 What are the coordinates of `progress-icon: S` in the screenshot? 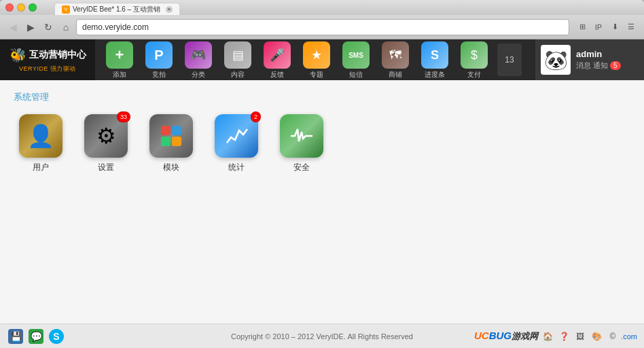 It's located at (435, 55).